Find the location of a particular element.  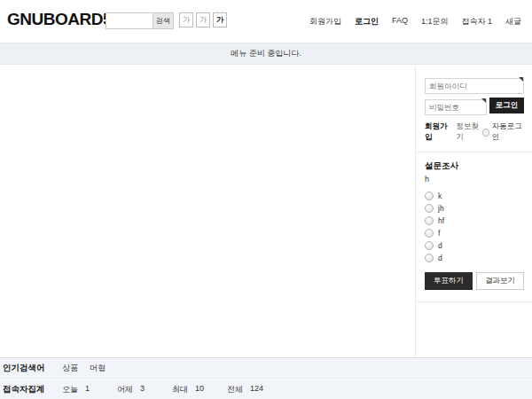

poll-option: hf is located at coordinates (474, 221).